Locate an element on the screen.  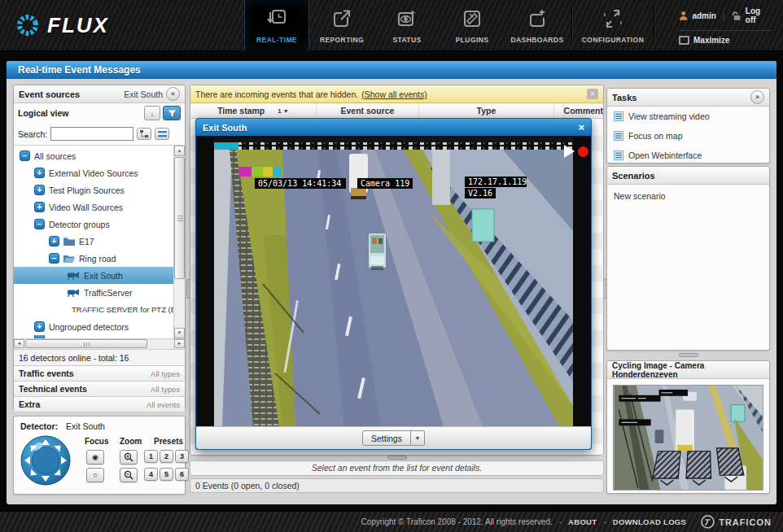
cycling-image-title: Cycling Image - Camera Honderdenzeven is located at coordinates (689, 370).